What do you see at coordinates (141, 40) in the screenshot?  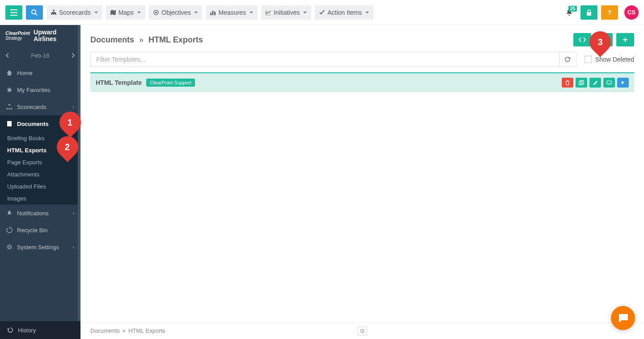 I see `breadcrumb-sep: »` at bounding box center [141, 40].